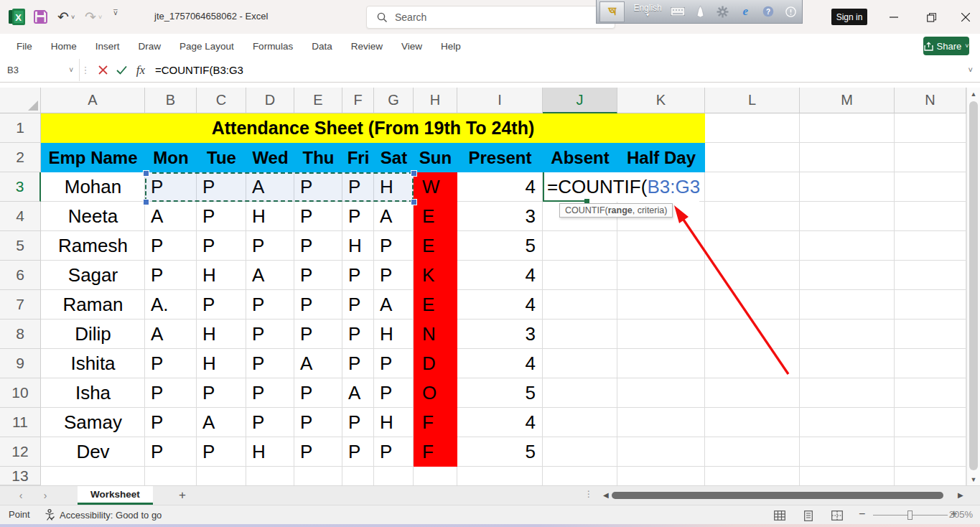  Describe the element at coordinates (20, 246) in the screenshot. I see `row-header-5: 5` at that location.